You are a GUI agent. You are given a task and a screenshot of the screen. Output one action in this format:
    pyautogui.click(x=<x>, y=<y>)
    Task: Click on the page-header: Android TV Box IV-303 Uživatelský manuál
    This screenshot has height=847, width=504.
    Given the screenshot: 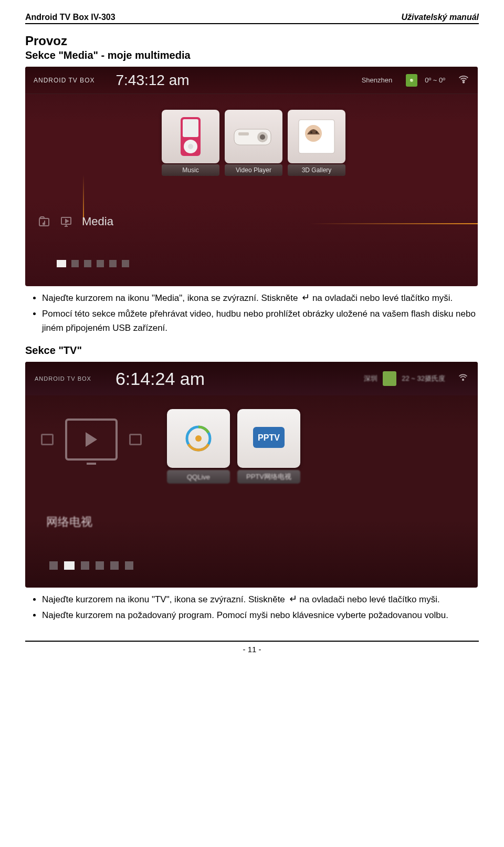 What is the action you would take?
    pyautogui.click(x=252, y=18)
    